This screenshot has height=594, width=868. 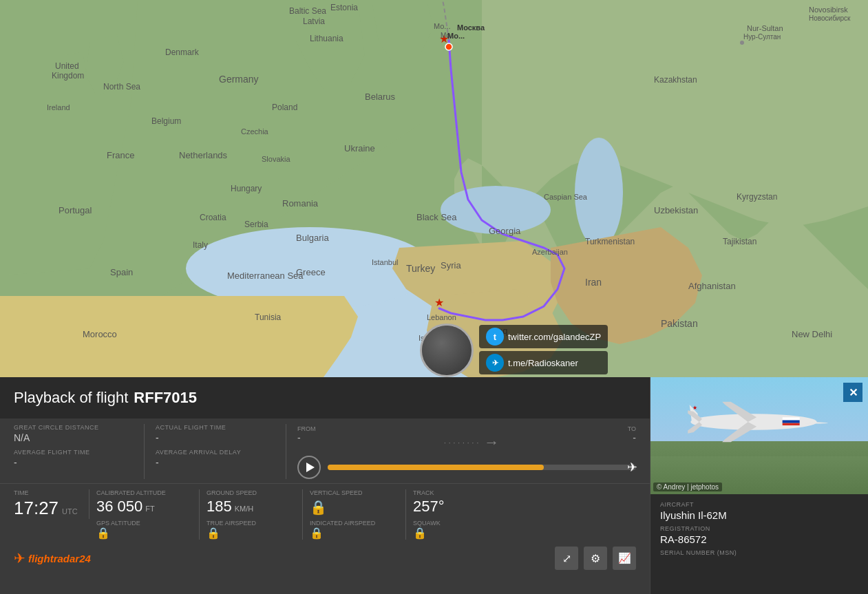 I want to click on svg-text: Netherlands, so click(x=204, y=156).